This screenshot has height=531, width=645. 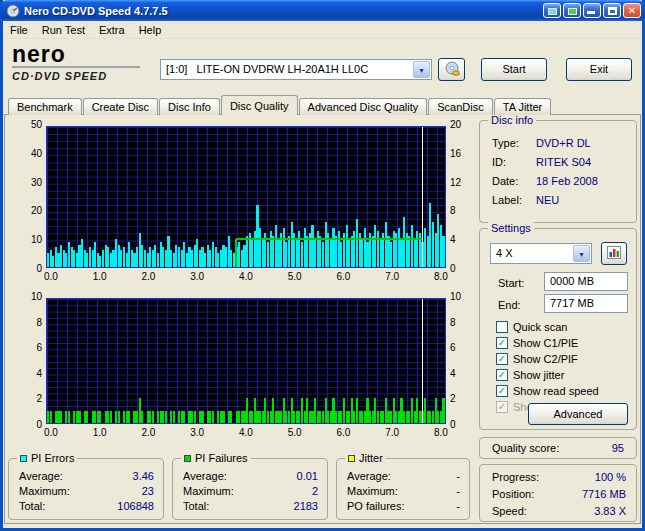 What do you see at coordinates (376, 506) in the screenshot?
I see `legend-label: PO failures:` at bounding box center [376, 506].